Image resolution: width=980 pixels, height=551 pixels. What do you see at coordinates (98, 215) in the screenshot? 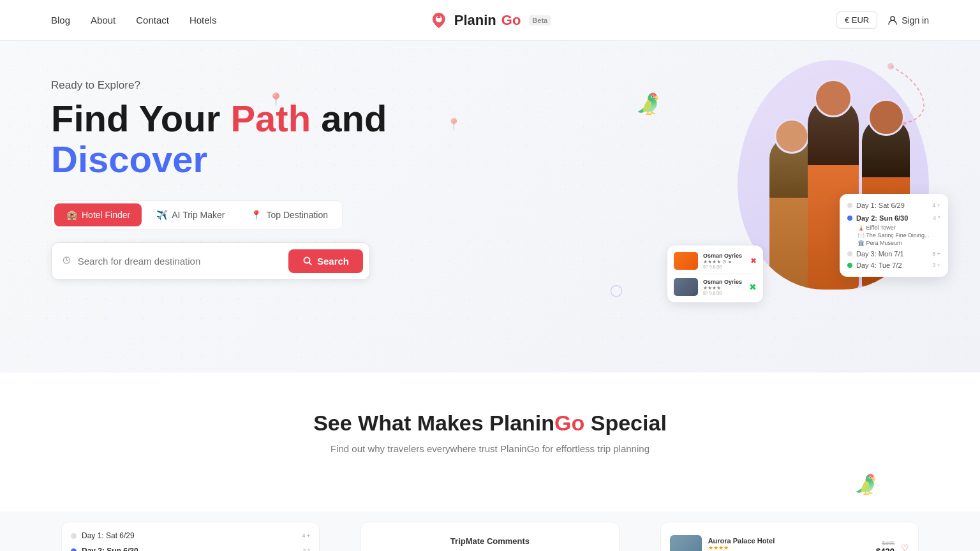
I see `tab-hotel-finder: 🏨 Hotel Finder` at bounding box center [98, 215].